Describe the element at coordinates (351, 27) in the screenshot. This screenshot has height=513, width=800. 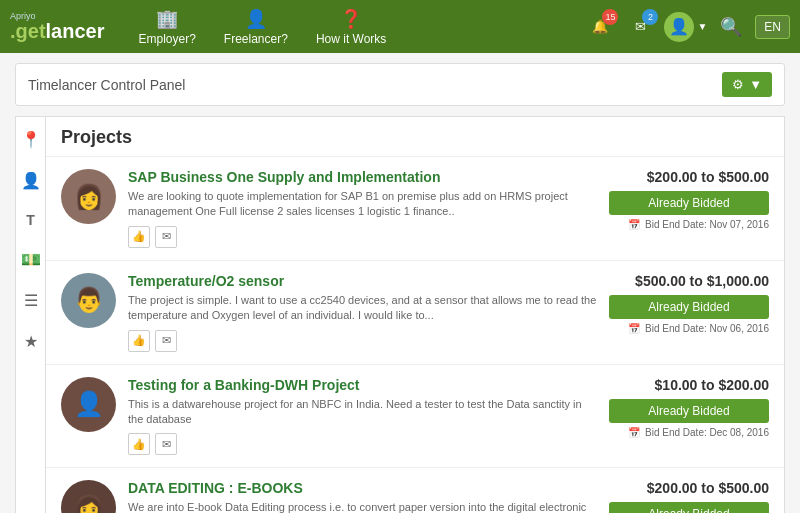
I see `nav-how-it-works: ❓ How it Works` at that location.